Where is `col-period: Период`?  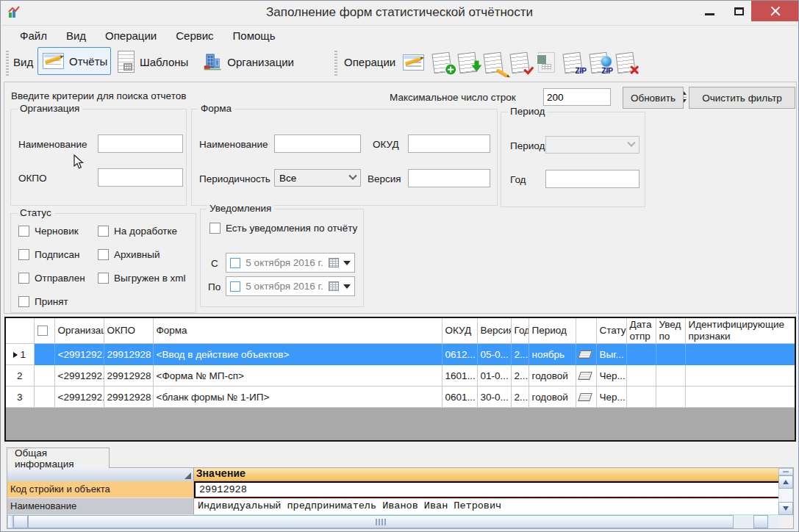 col-period: Период is located at coordinates (552, 331).